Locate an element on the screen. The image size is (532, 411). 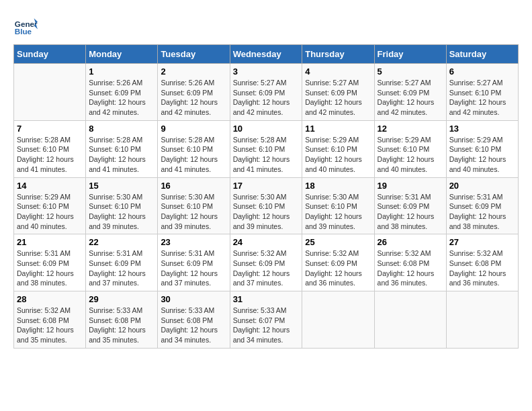
calendar-cell: 27Sunrise: 5:32 AM Sunset: 6:08 PM Dayli… is located at coordinates (482, 263).